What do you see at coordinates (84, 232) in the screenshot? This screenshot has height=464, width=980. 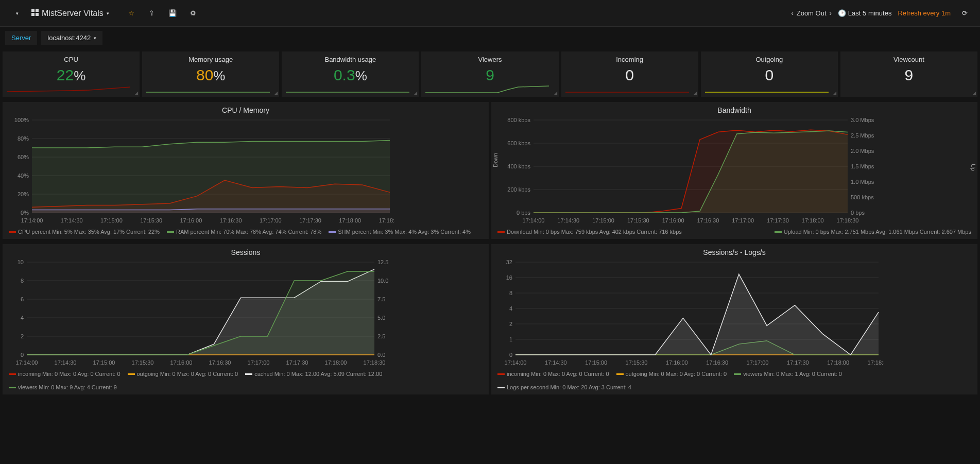 I see `legend-entry: CPU percent Min: 5% Max: 35% Avg: 17% Cu…` at bounding box center [84, 232].